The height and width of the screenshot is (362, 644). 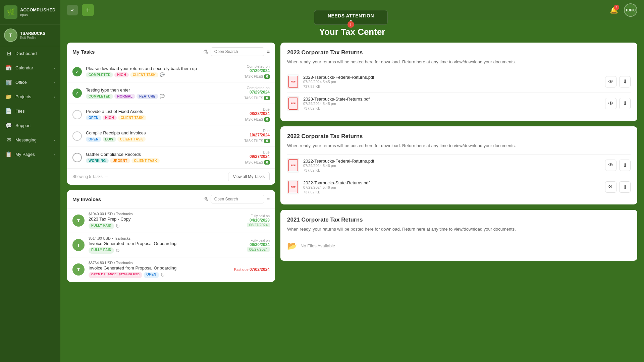 I want to click on tasks-search-input, so click(x=237, y=52).